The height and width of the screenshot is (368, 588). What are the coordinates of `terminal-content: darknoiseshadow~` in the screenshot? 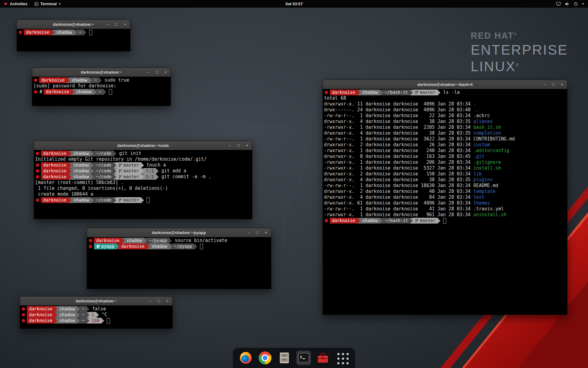 It's located at (74, 40).